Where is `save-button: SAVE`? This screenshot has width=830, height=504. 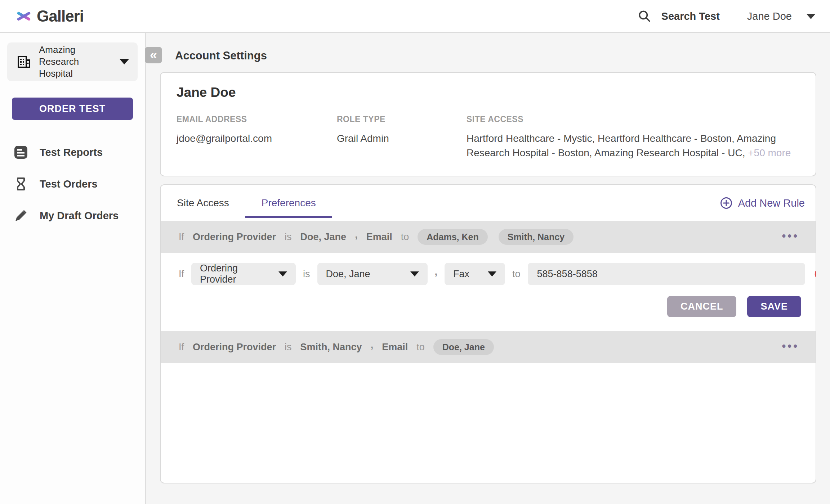 save-button: SAVE is located at coordinates (774, 307).